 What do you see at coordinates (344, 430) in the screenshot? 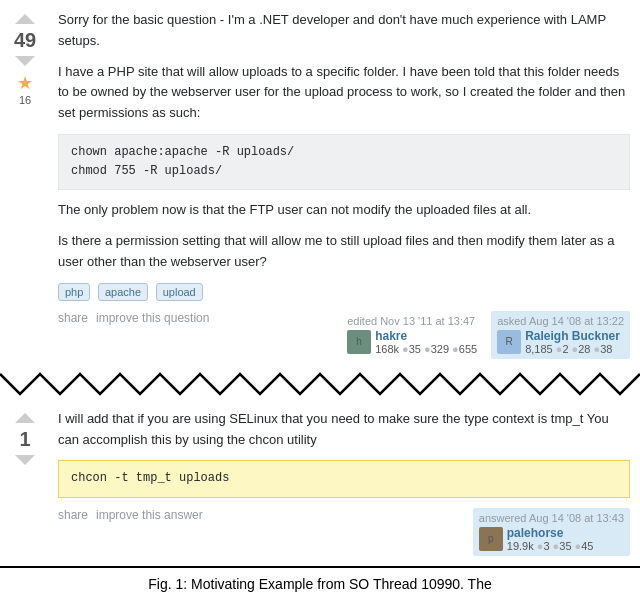
I see `answer-text: I will add that if you are using SELinux…` at bounding box center [344, 430].